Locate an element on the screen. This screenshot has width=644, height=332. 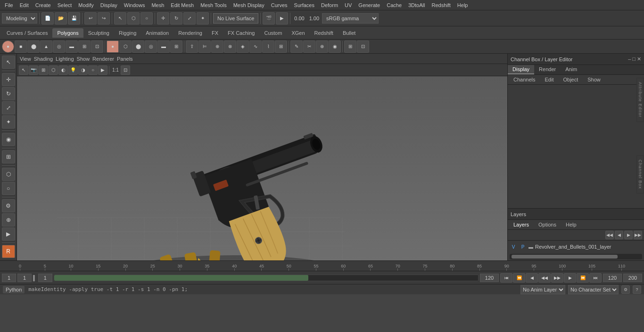
rotate-btn: ↻ is located at coordinates (176, 18).